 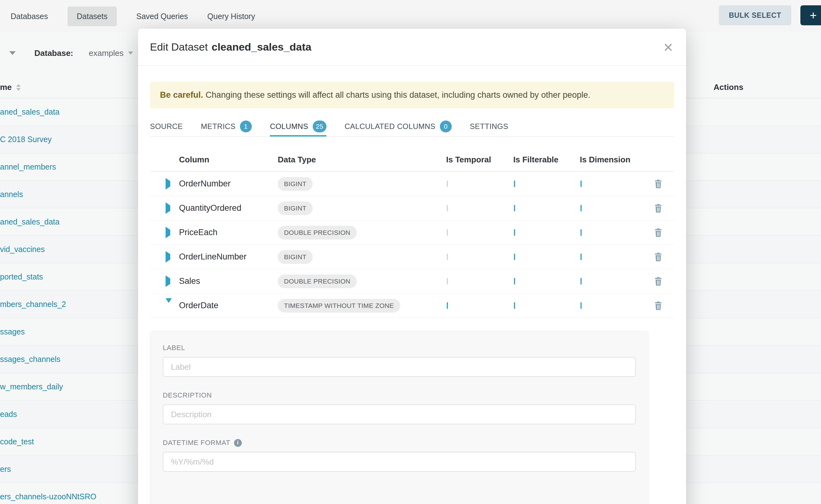 What do you see at coordinates (489, 127) in the screenshot?
I see `modal-tab-label: SETTINGS` at bounding box center [489, 127].